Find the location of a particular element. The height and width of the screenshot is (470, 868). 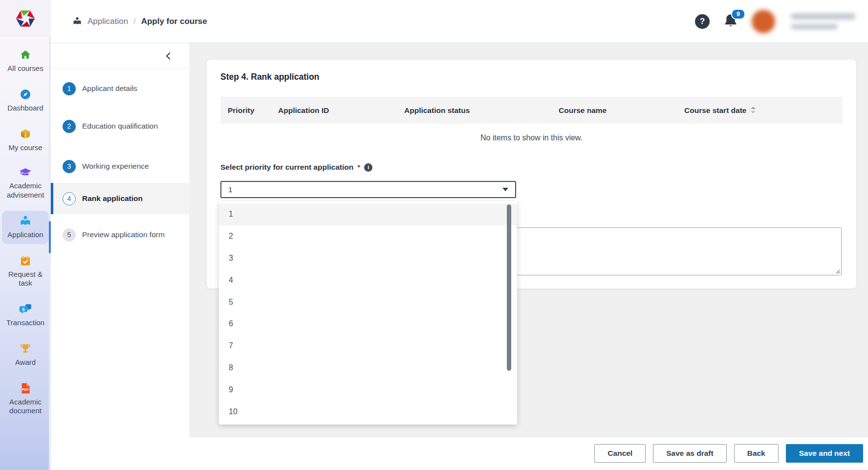

priority-option-9: 9 is located at coordinates (368, 389).